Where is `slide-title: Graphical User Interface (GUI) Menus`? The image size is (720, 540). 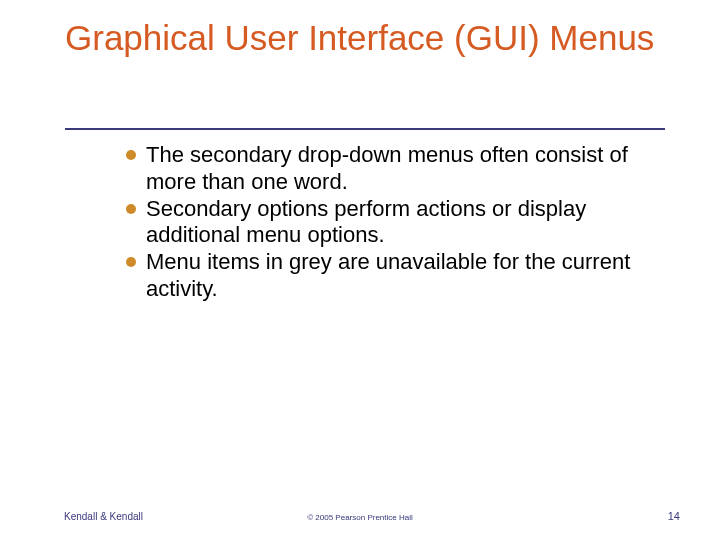
slide-title: Graphical User Interface (GUI) Menus is located at coordinates (365, 38).